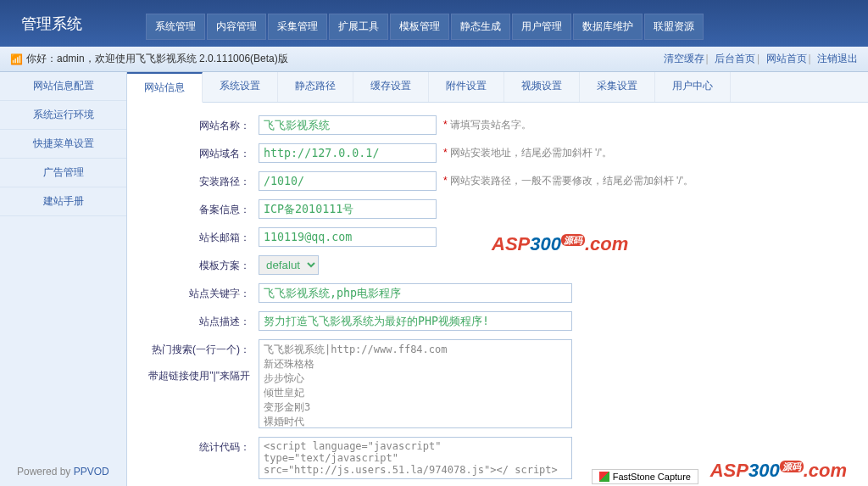 The image size is (868, 486). I want to click on tab-cache: 缓存设置, so click(392, 87).